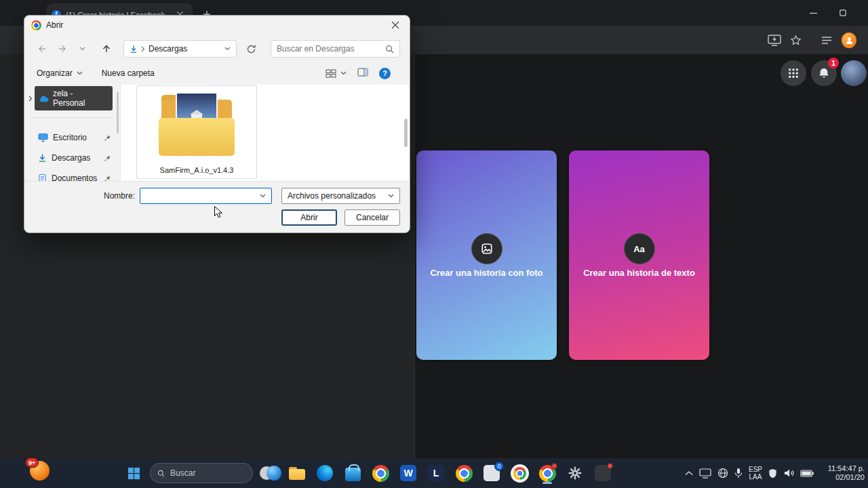 This screenshot has height=488, width=868. Describe the element at coordinates (436, 473) in the screenshot. I see `l-app-button: L` at that location.